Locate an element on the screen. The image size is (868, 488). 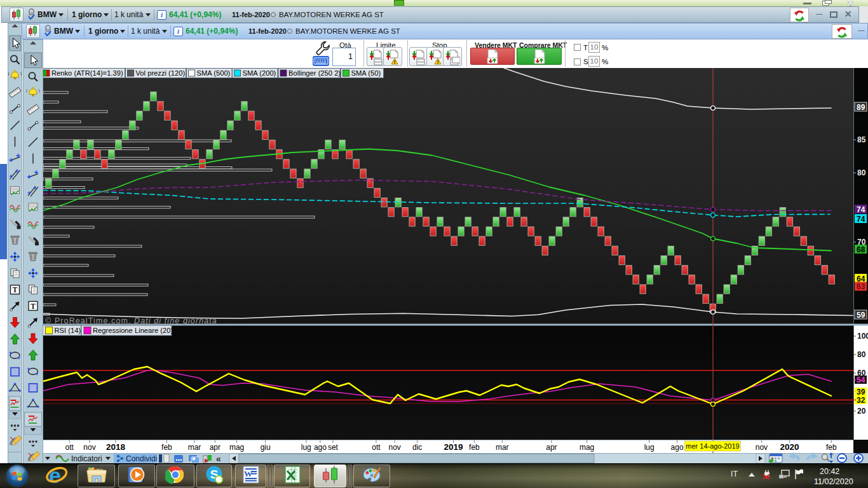
svg-text: 39 is located at coordinates (861, 392).